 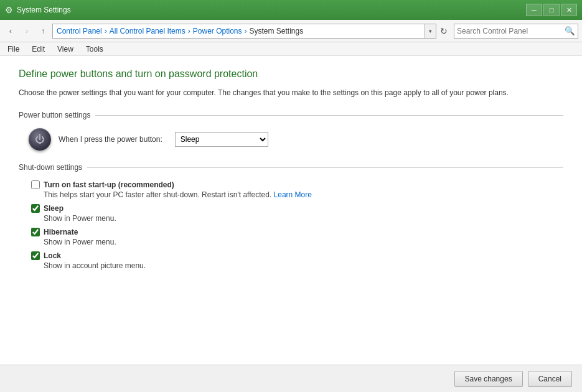 What do you see at coordinates (291, 167) in the screenshot?
I see `shutdown-section-header: Shut-down settings` at bounding box center [291, 167].